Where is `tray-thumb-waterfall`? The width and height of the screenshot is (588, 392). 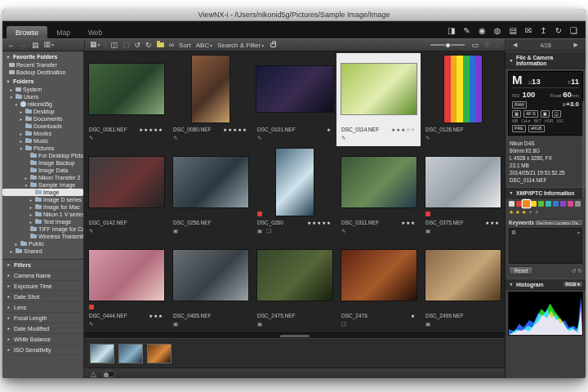
tray-thumb-waterfall is located at coordinates (102, 354).